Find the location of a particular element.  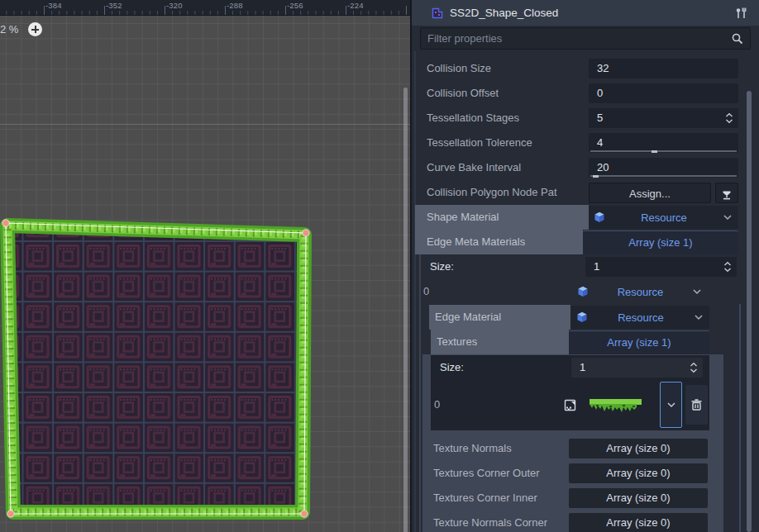

edge-material-resource-picker: Resource is located at coordinates (640, 317).